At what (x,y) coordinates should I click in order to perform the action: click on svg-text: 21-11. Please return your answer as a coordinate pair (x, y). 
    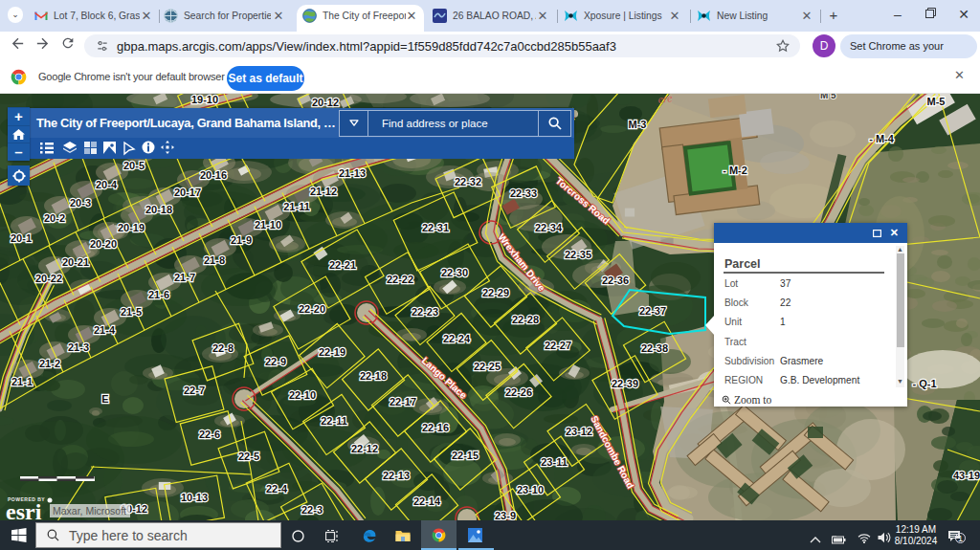
    Looking at the image, I should click on (297, 207).